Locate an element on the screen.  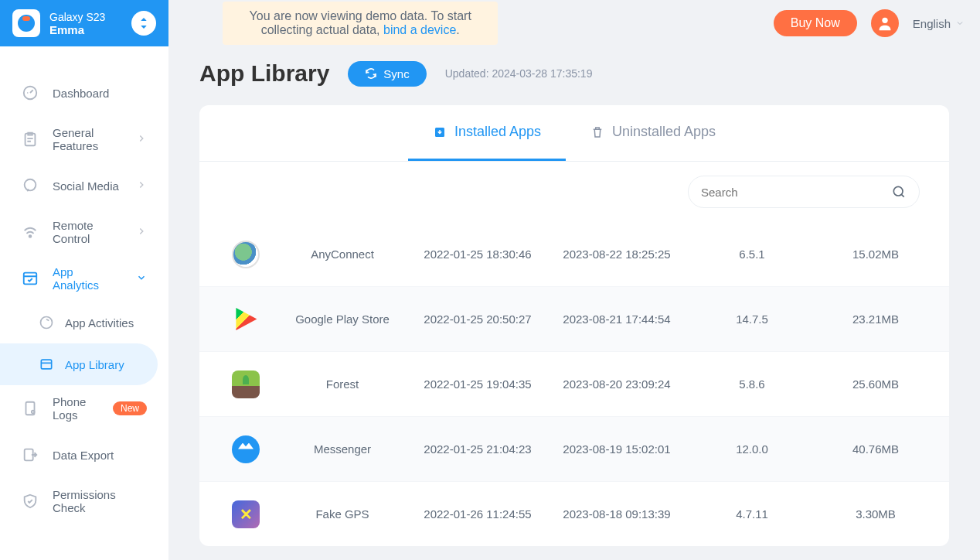
app-name-cell: Fake GPS is located at coordinates (342, 514).